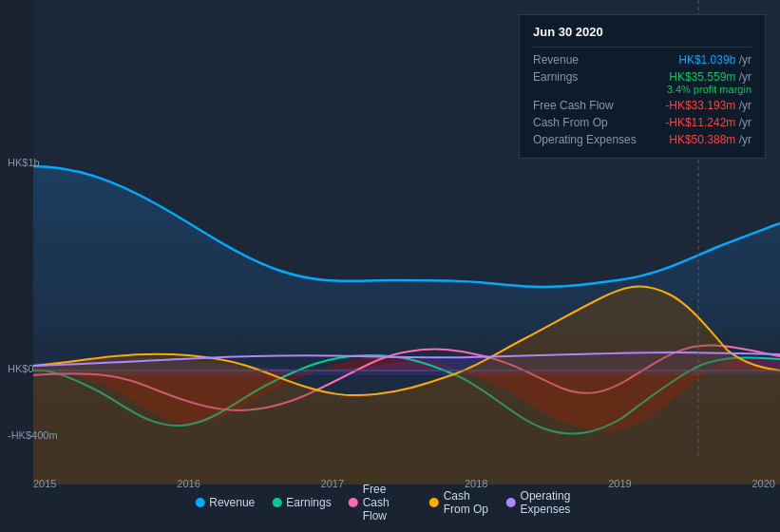  Describe the element at coordinates (45, 484) in the screenshot. I see `x-label-2015: 2015` at that location.